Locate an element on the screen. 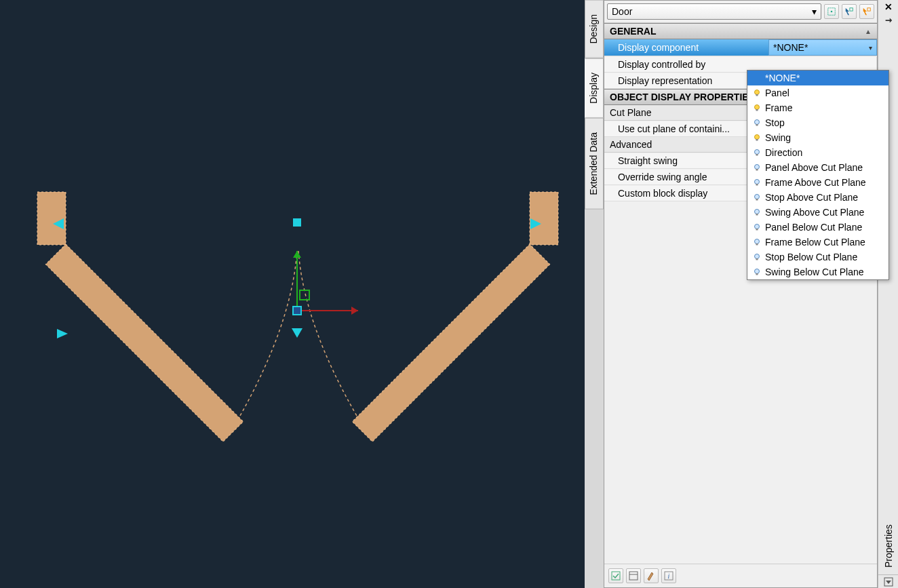 This screenshot has height=588, width=898. select-tool-1-icon is located at coordinates (832, 12).